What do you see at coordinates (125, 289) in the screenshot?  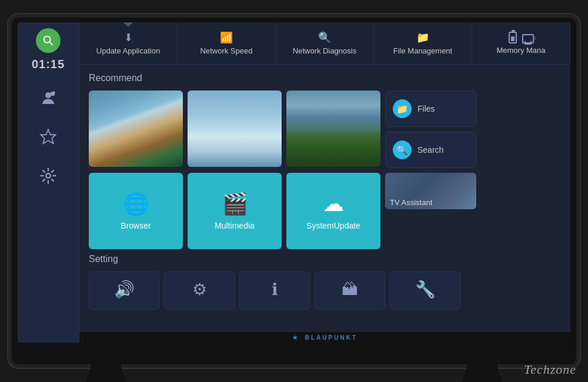 I see `setting-icon-1: 🔊` at bounding box center [125, 289].